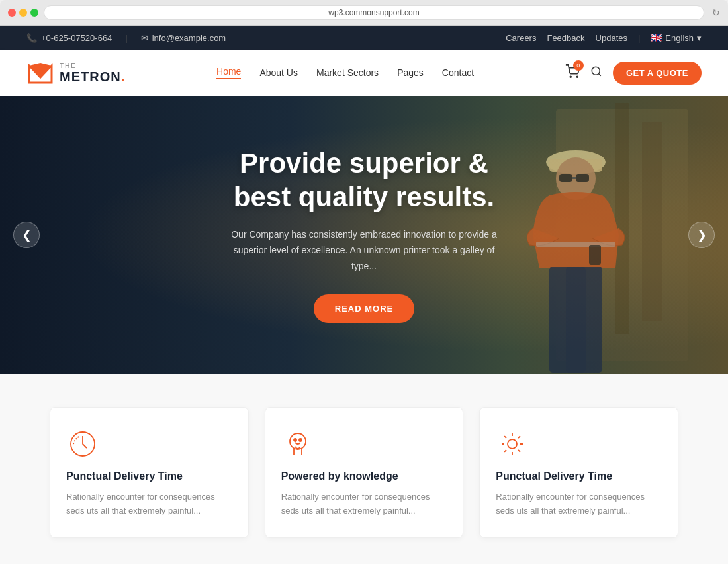 Image resolution: width=728 pixels, height=581 pixels. I want to click on search-icon, so click(596, 71).